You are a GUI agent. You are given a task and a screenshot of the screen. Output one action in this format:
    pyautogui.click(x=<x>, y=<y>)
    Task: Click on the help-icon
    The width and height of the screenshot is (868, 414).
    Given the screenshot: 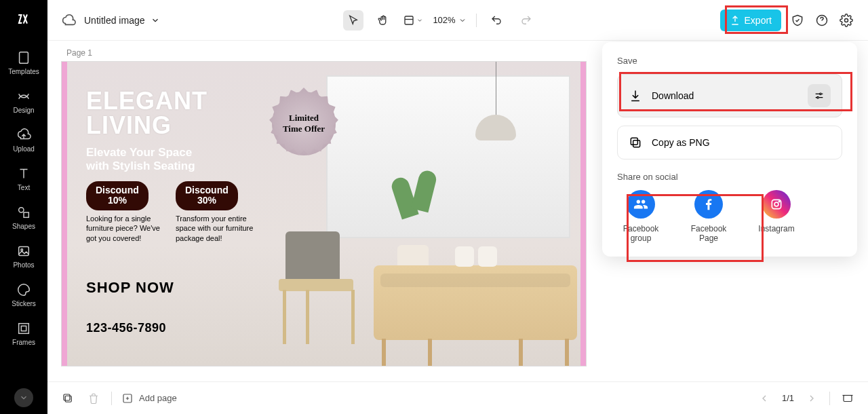 What is the action you would take?
    pyautogui.click(x=822, y=20)
    